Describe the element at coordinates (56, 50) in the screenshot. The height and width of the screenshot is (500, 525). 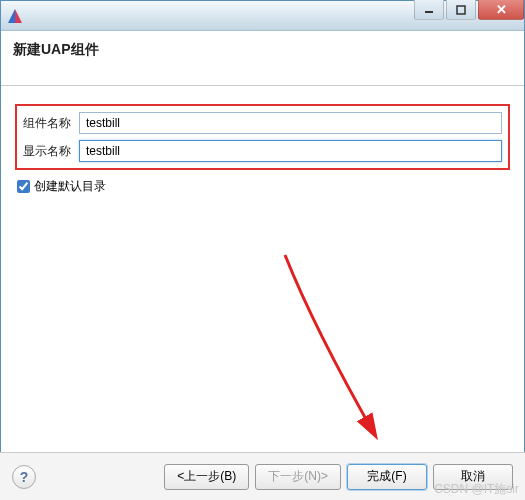
I see `dialog-title: 新建UAP组件` at that location.